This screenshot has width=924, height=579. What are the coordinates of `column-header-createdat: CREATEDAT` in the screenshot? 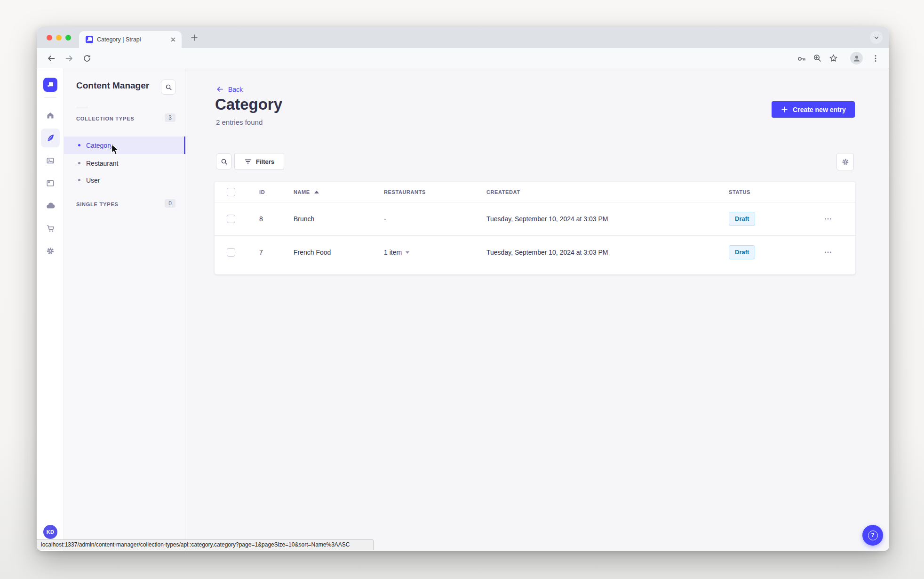 It's located at (503, 192).